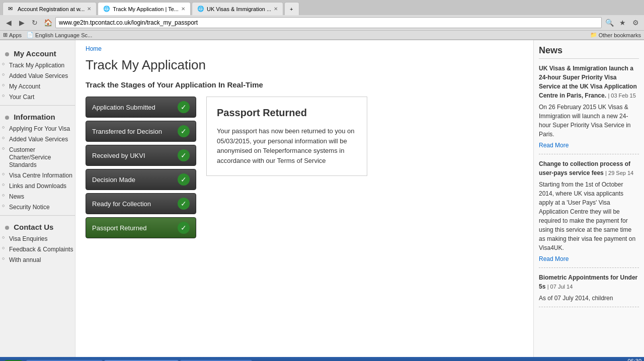 The height and width of the screenshot is (361, 644). What do you see at coordinates (9, 23) in the screenshot?
I see `back-button: ◀` at bounding box center [9, 23].